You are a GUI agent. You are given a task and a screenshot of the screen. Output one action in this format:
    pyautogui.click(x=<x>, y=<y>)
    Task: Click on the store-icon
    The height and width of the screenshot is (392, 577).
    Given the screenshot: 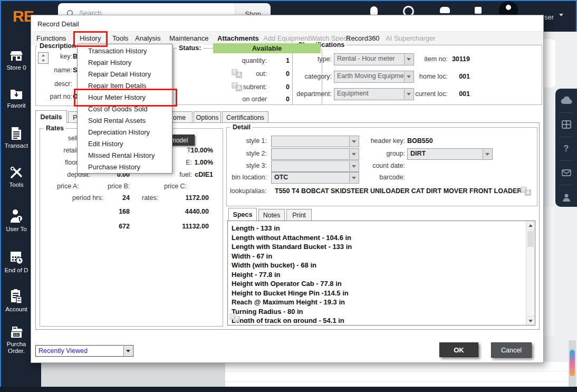 What is the action you would take?
    pyautogui.click(x=16, y=59)
    